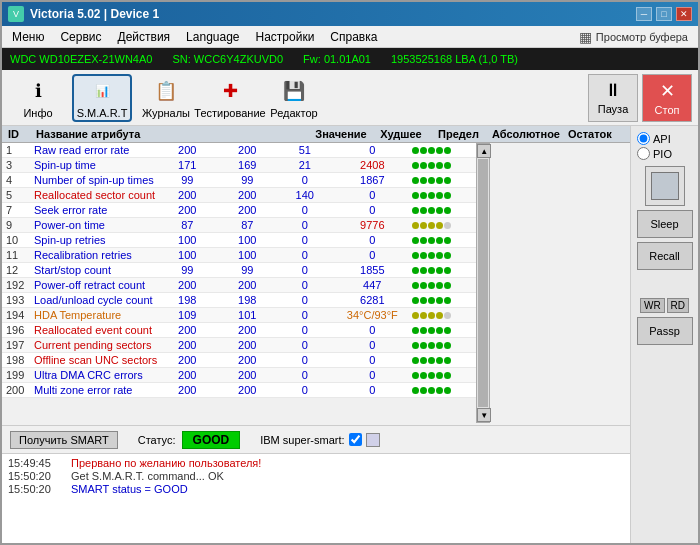 The height and width of the screenshot is (545, 700). Describe the element at coordinates (652, 306) in the screenshot. I see `wr-label: WR` at that location.